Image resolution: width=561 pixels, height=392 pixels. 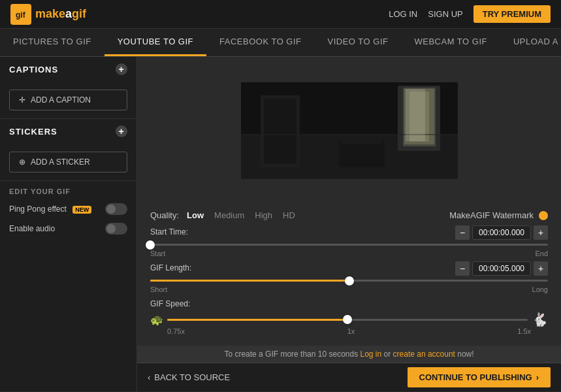 I want to click on info-bar: To create a GIF more than 10 seconds Log…, so click(x=349, y=354).